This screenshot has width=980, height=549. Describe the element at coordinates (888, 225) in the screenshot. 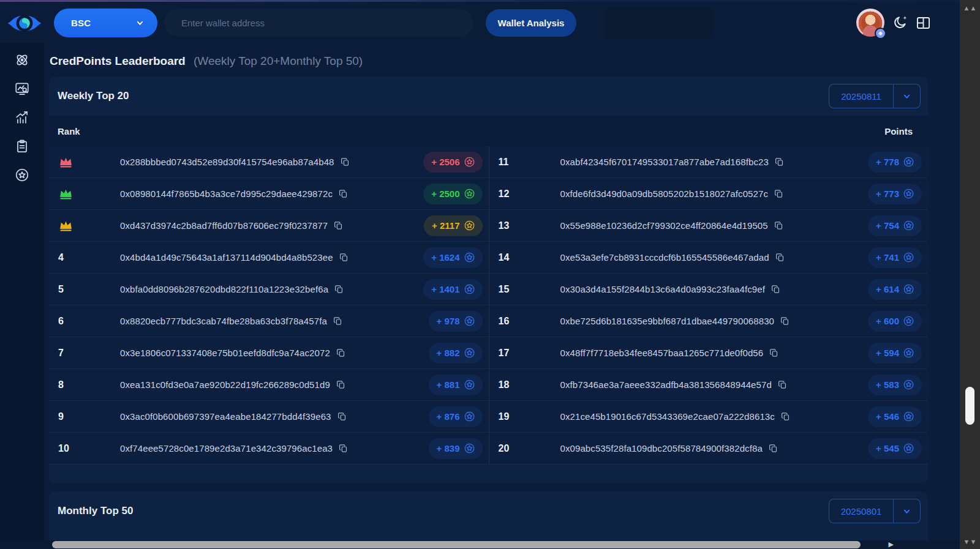

I see `points-value: + 754` at that location.